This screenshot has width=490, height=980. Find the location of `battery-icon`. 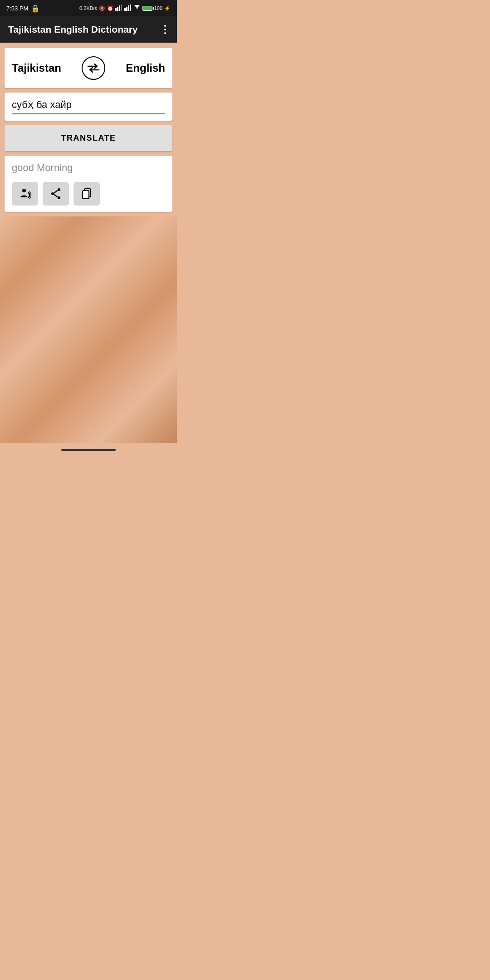

battery-icon is located at coordinates (147, 8).